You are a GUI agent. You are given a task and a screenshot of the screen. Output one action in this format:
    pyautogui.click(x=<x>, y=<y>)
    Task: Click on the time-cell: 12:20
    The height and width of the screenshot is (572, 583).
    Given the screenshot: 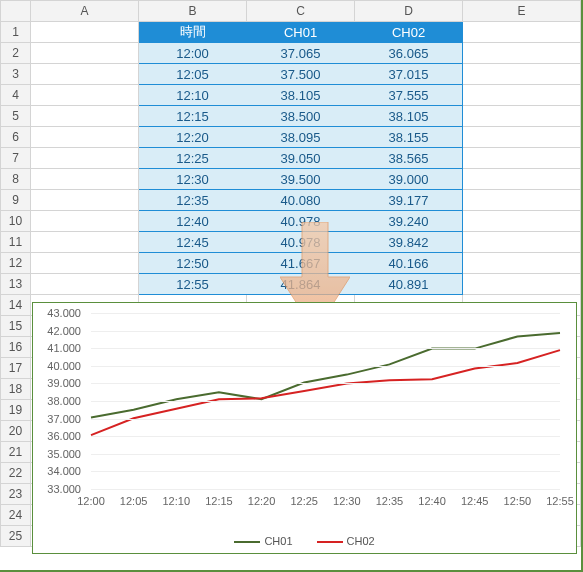 What is the action you would take?
    pyautogui.click(x=193, y=138)
    